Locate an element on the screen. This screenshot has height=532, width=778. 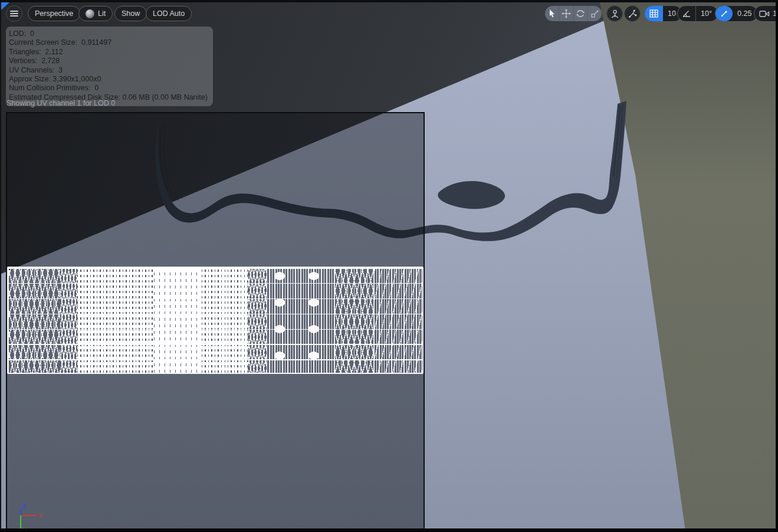
stat-lod: LOD: 0 is located at coordinates (108, 34).